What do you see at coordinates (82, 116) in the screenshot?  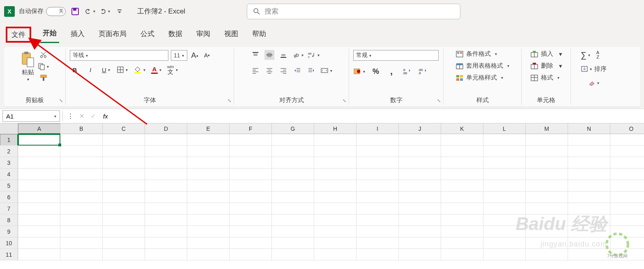 I see `cancel-formula-button: ✕` at bounding box center [82, 116].